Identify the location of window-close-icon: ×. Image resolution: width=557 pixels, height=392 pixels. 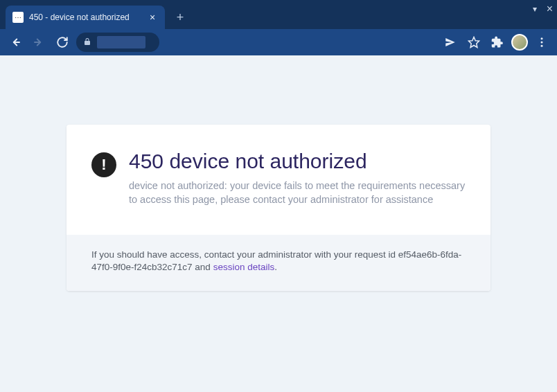
(550, 9).